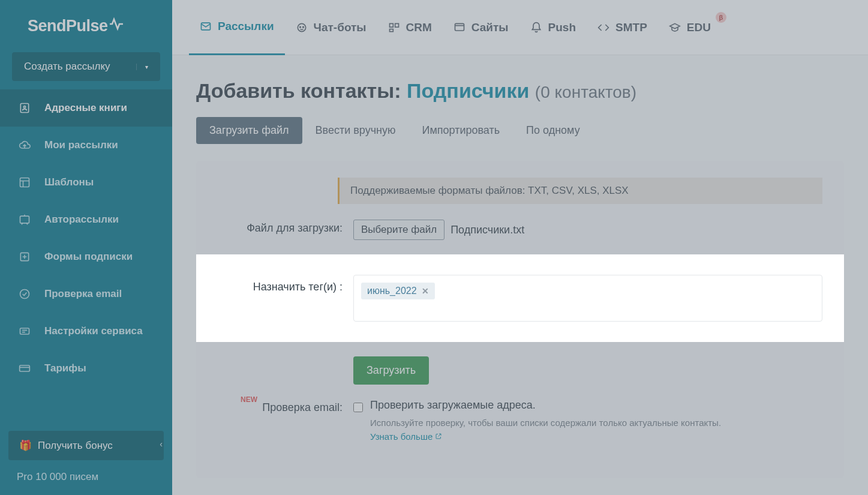 Image resolution: width=868 pixels, height=495 pixels. Describe the element at coordinates (546, 406) in the screenshot. I see `verify-checkbox-label: Проверить загружаемые адреса.` at that location.